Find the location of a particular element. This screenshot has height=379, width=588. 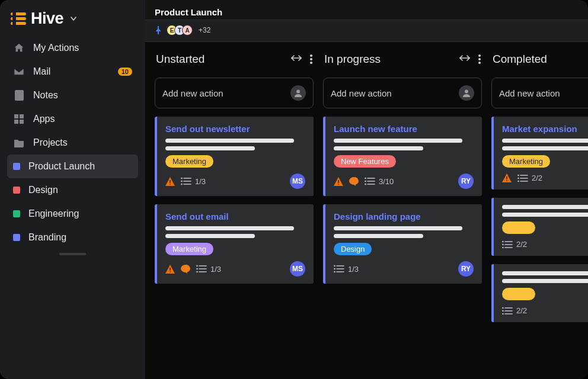

nav-branding: Branding is located at coordinates (72, 237).